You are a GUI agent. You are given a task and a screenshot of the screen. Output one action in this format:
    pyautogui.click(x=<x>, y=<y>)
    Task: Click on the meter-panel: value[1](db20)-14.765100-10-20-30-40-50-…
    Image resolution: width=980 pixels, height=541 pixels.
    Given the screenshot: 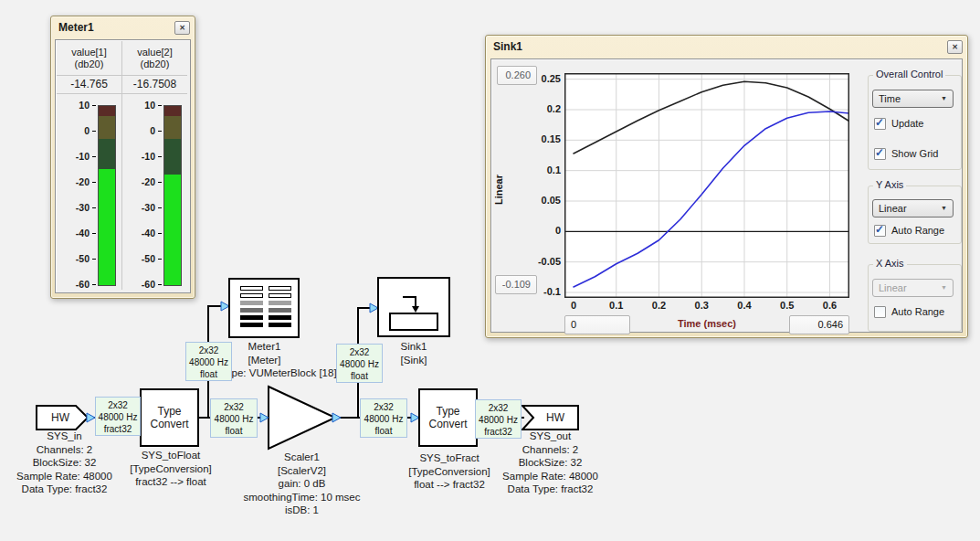 What is the action you would take?
    pyautogui.click(x=122, y=166)
    